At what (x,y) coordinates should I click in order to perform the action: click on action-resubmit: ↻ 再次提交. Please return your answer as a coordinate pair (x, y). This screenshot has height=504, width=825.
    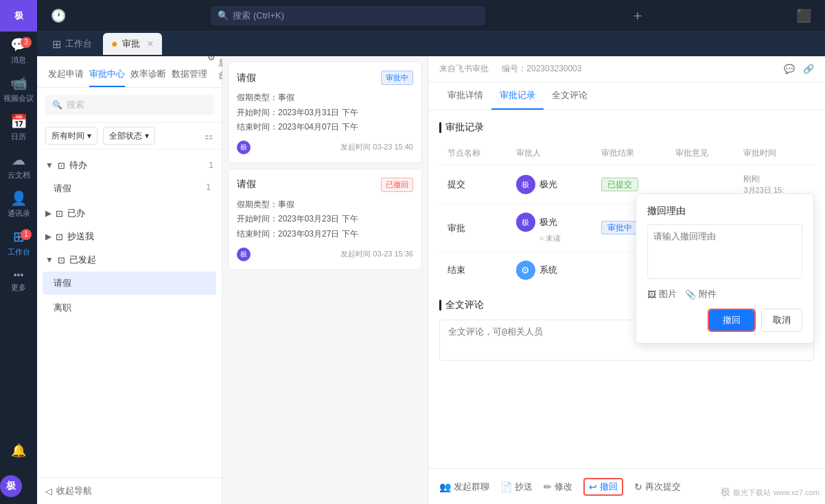
    Looking at the image, I should click on (658, 487).